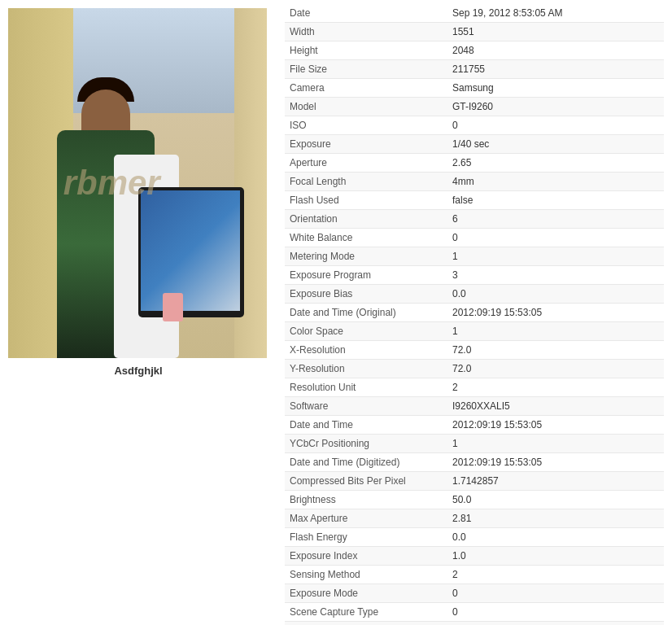 Image resolution: width=672 pixels, height=625 pixels. Describe the element at coordinates (474, 33) in the screenshot. I see `table-row: Width1551` at that location.